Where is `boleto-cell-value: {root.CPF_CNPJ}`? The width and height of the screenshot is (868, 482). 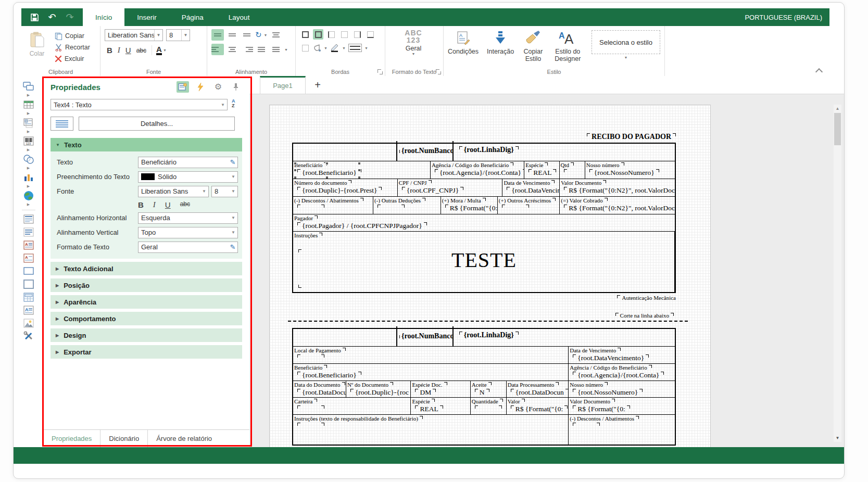 boleto-cell-value: {root.CPF_CNPJ} is located at coordinates (450, 191).